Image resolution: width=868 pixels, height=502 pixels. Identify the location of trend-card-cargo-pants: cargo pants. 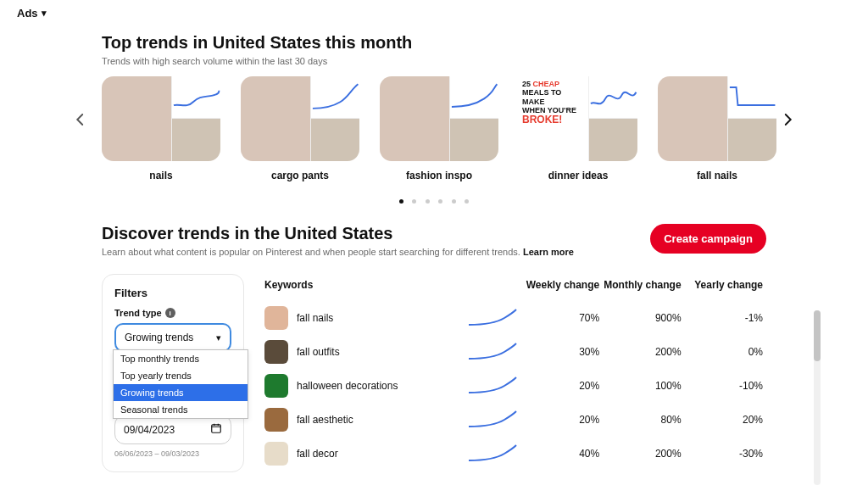
(300, 129).